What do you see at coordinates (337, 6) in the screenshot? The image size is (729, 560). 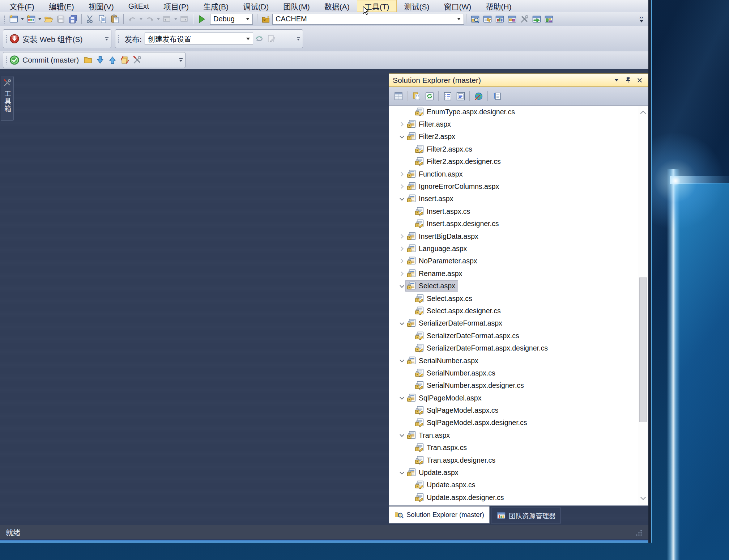 I see `menu-item: 数据(A)` at bounding box center [337, 6].